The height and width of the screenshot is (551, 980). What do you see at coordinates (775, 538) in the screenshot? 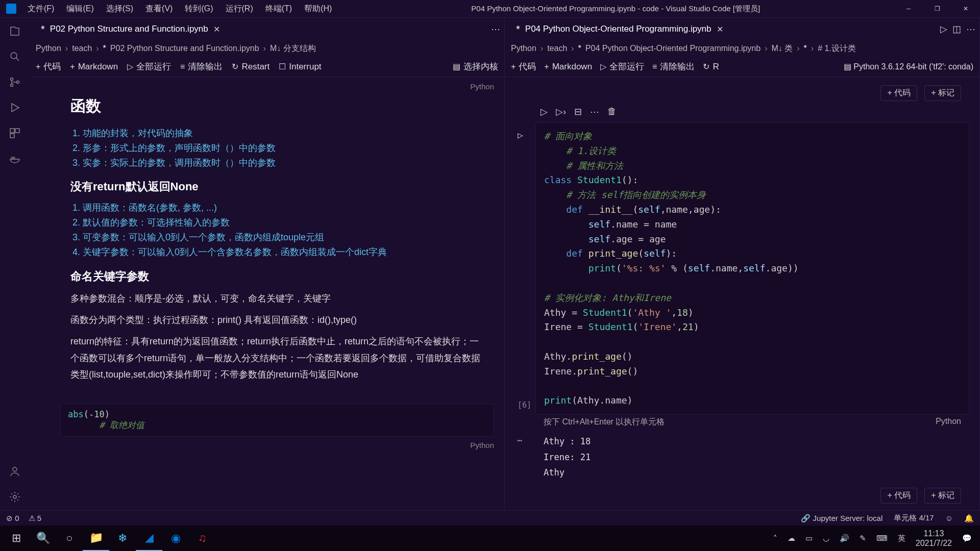
I see `tray-chevron-icon: ˄` at bounding box center [775, 538].